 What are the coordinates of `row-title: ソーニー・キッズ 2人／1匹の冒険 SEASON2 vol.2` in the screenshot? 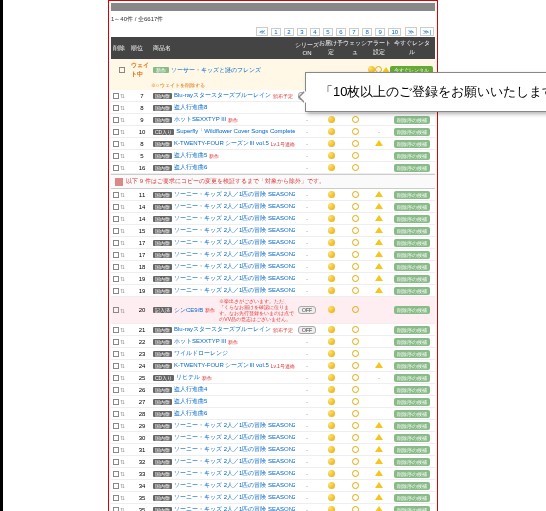 It's located at (234, 206).